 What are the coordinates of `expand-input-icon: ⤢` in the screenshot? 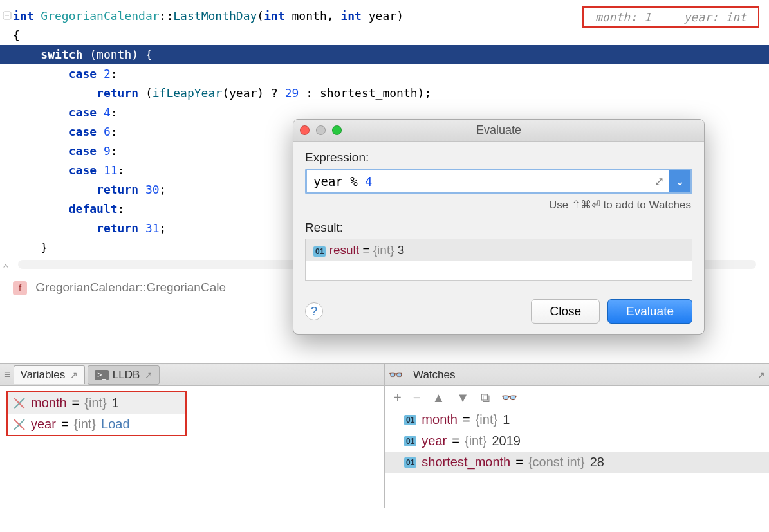 It's located at (659, 181).